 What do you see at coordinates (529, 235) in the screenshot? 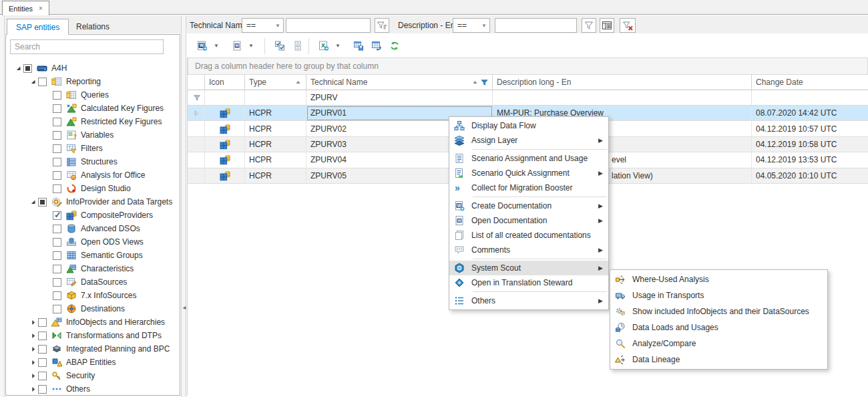
I see `context-menu-item-list-of-all-created-documentations: List of all created documentations` at bounding box center [529, 235].